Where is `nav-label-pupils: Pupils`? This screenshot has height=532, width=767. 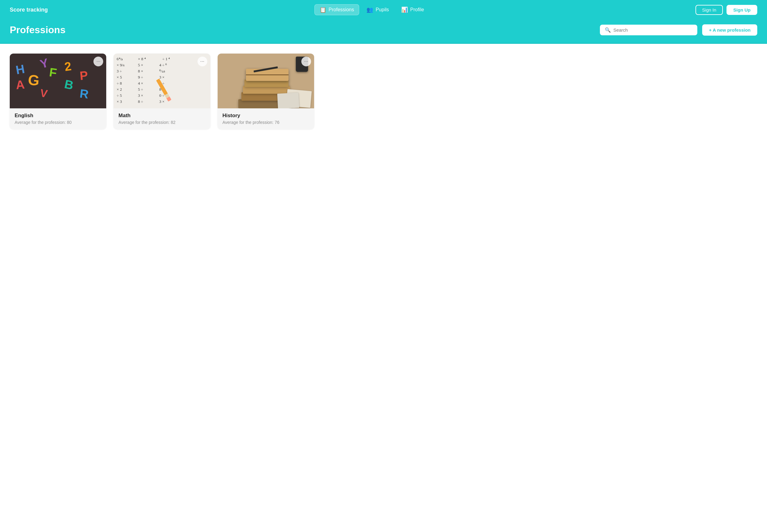
nav-label-pupils: Pupils is located at coordinates (382, 10).